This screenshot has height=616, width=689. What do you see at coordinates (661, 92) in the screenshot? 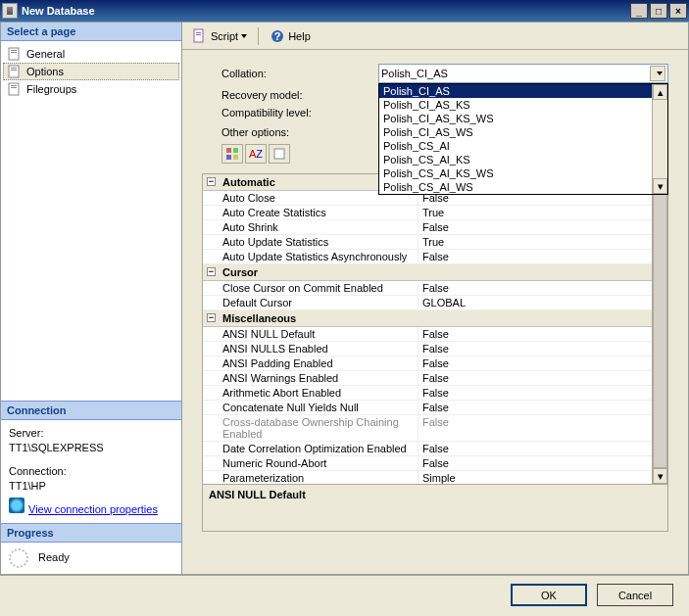
I see `scroll-up-button: ▴` at bounding box center [661, 92].